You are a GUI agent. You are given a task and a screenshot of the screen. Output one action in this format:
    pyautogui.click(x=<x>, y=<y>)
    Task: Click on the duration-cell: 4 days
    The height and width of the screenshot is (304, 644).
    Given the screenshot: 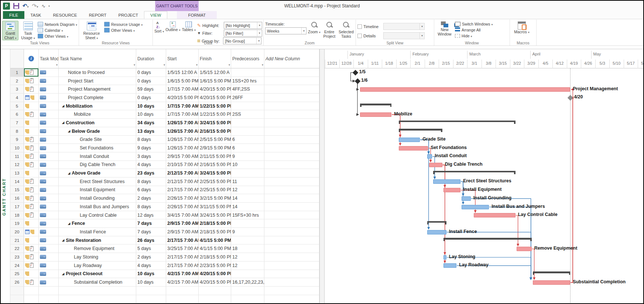 What is the action you would take?
    pyautogui.click(x=151, y=165)
    